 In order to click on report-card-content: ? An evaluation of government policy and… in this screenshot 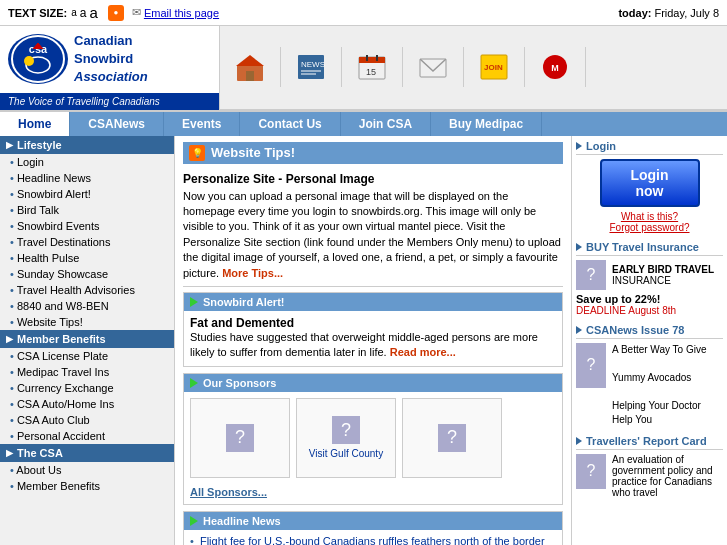, I will do `click(650, 476)`.